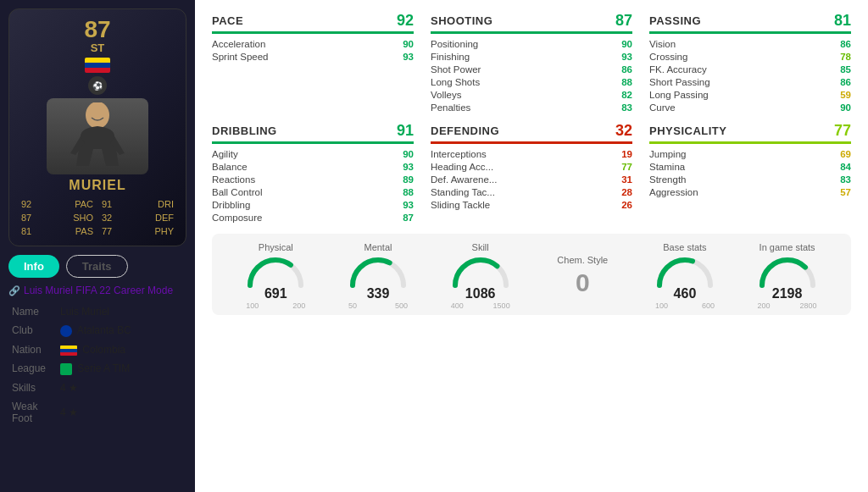 The width and height of the screenshot is (868, 492). I want to click on defending-header: DEFENDING 32, so click(531, 133).